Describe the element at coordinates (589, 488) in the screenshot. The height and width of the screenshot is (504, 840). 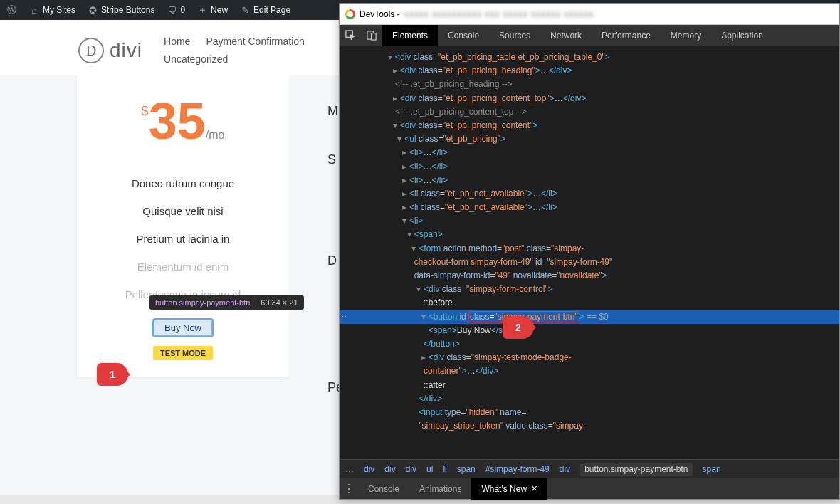
I see `devtools-drawer: ⋮ Console Animations What's New✕` at that location.